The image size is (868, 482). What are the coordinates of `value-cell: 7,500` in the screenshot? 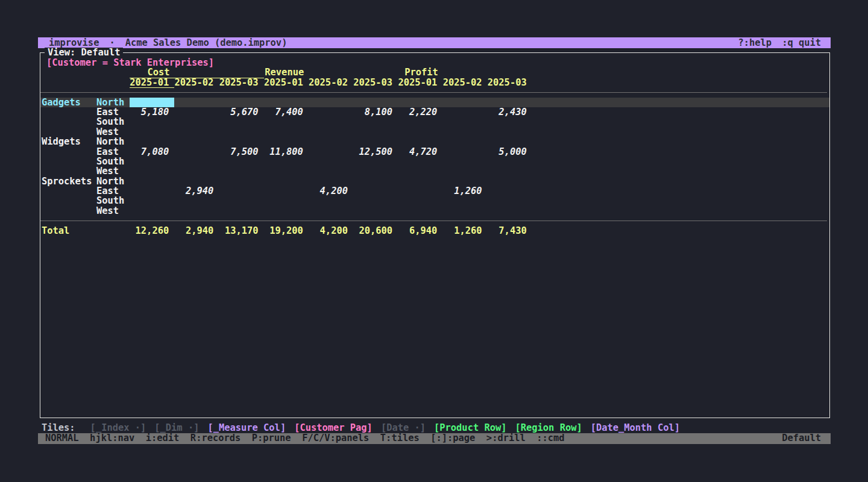 It's located at (241, 152).